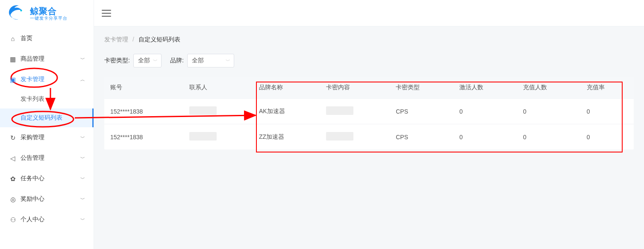 The width and height of the screenshot is (644, 249). What do you see at coordinates (47, 220) in the screenshot?
I see `sidebar-item-profile: ⚇ 个人中心 ﹀` at bounding box center [47, 220].